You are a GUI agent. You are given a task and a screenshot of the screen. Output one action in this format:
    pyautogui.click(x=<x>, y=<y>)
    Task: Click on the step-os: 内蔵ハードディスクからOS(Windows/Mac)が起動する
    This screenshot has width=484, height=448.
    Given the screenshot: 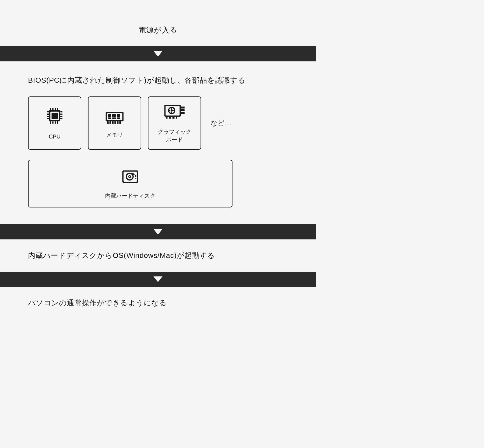 What is the action you would take?
    pyautogui.click(x=158, y=256)
    